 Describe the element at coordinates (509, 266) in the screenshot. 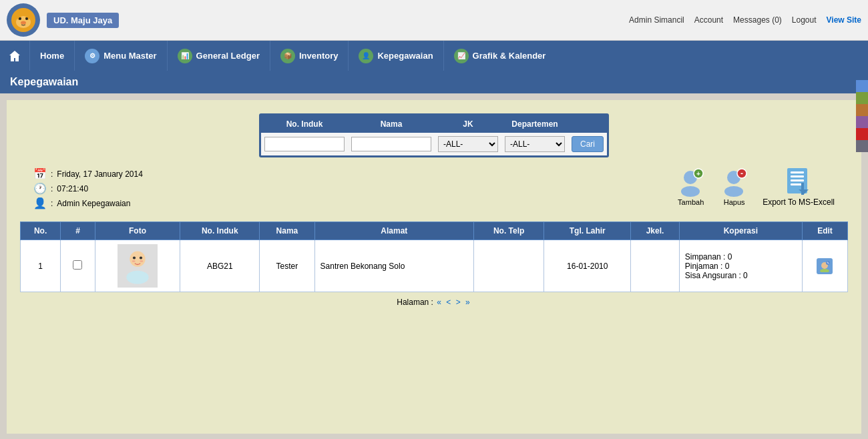

I see `row-no-telp` at that location.